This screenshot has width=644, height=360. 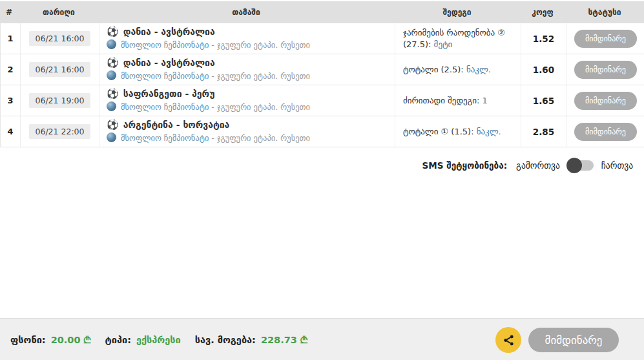 I want to click on bet-summary-bar: ფსონი: 20.00 ₾ ტიპი: ექსპრესი სავ. მოგებ…, so click(x=322, y=339).